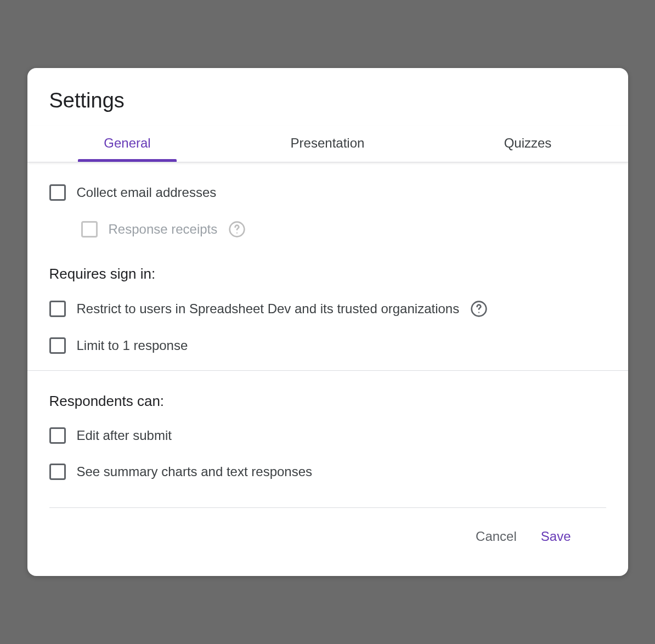  Describe the element at coordinates (328, 346) in the screenshot. I see `row-limit: Limit to 1 response` at that location.